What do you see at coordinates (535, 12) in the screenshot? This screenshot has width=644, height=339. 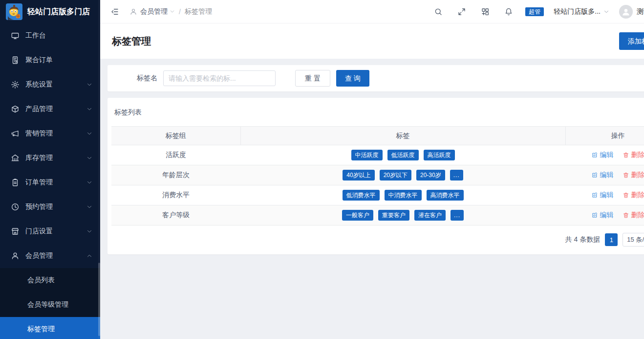 I see `role-badge: 超管` at bounding box center [535, 12].